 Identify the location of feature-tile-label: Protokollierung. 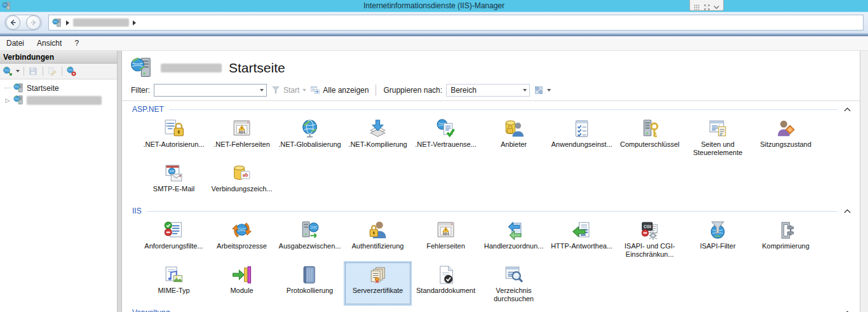
(310, 291).